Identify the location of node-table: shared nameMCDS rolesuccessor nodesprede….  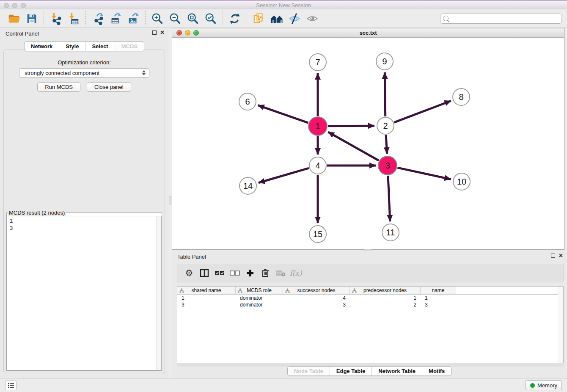
(370, 325).